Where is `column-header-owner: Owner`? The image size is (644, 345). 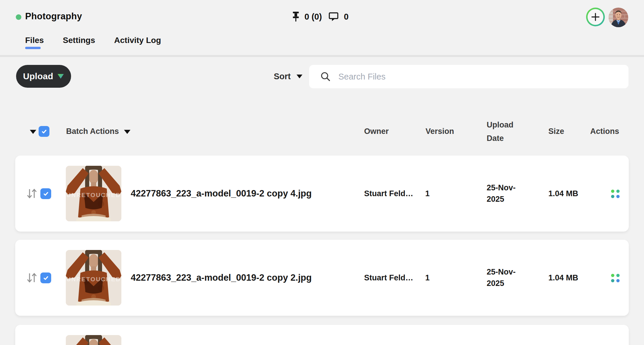 column-header-owner: Owner is located at coordinates (376, 132).